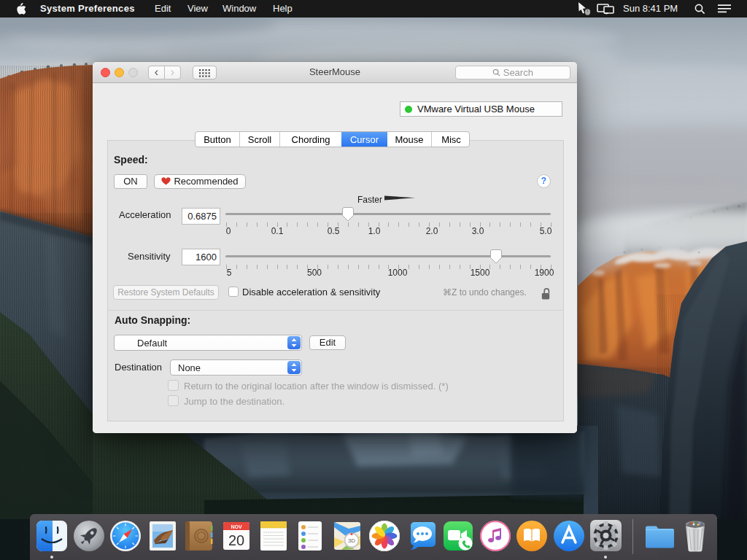 This screenshot has height=560, width=747. I want to click on svg-text: 3D, so click(352, 541).